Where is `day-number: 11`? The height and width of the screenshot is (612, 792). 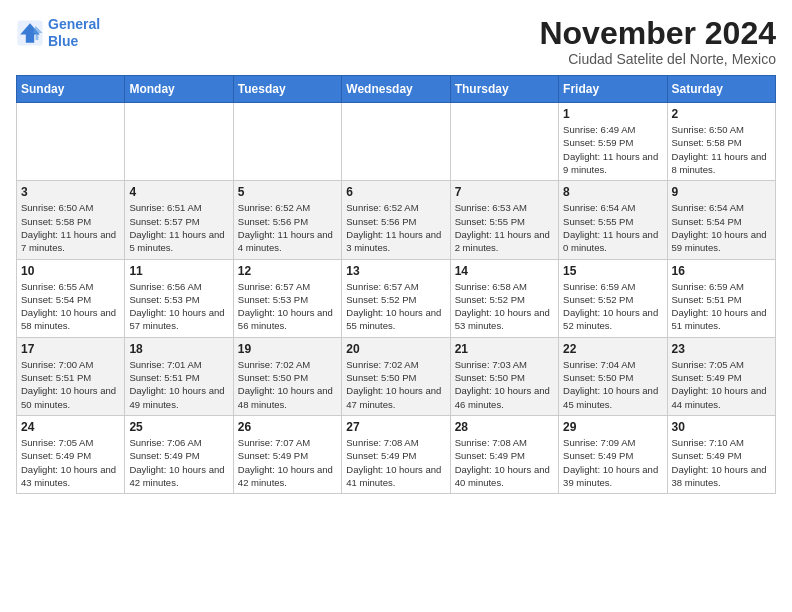
day-number: 11 is located at coordinates (178, 271).